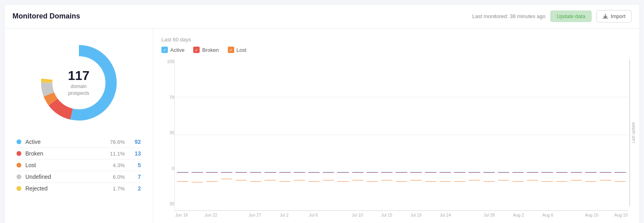 The height and width of the screenshot is (223, 644). Describe the element at coordinates (237, 50) in the screenshot. I see `chart-legend-lost: ✓ Lost` at that location.